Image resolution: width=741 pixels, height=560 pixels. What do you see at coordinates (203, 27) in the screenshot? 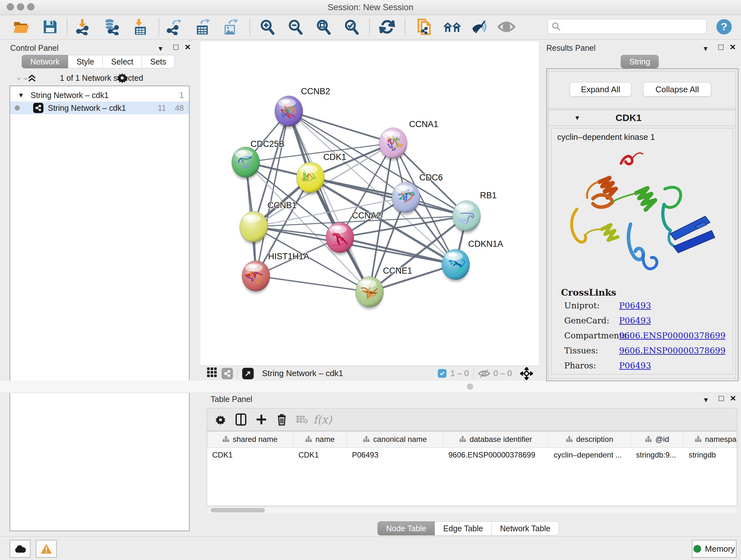
I see `export-table-button` at bounding box center [203, 27].